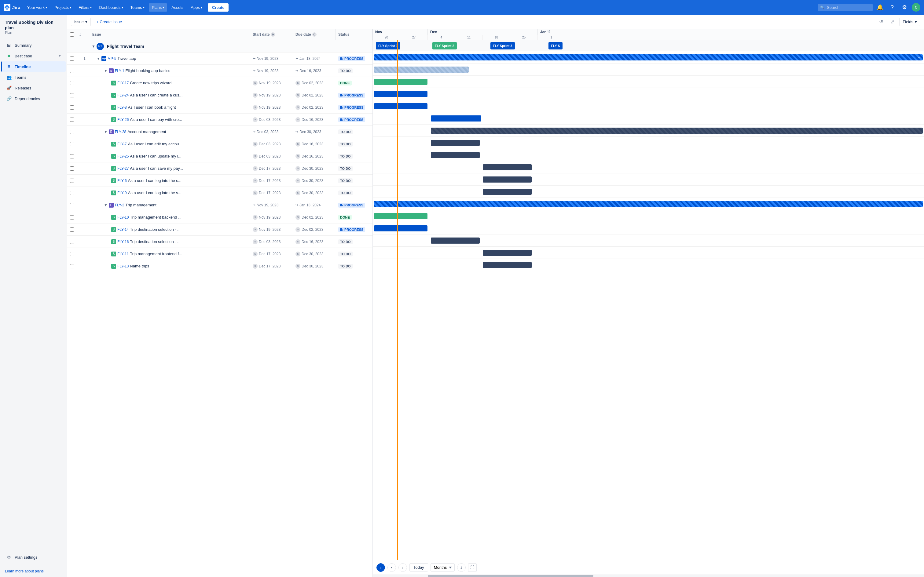 The height and width of the screenshot is (577, 924). What do you see at coordinates (455, 143) in the screenshot?
I see `gantt-bar-fly7` at bounding box center [455, 143].